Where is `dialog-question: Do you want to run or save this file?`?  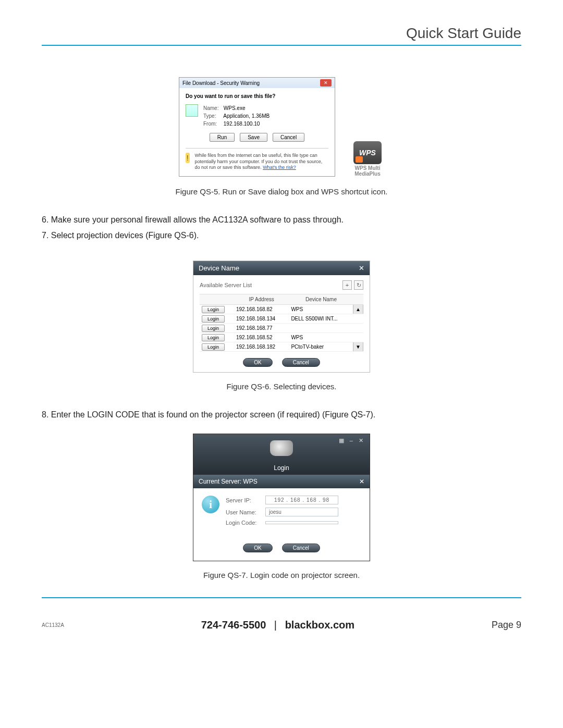 dialog-question: Do you want to run or save this file? is located at coordinates (257, 96).